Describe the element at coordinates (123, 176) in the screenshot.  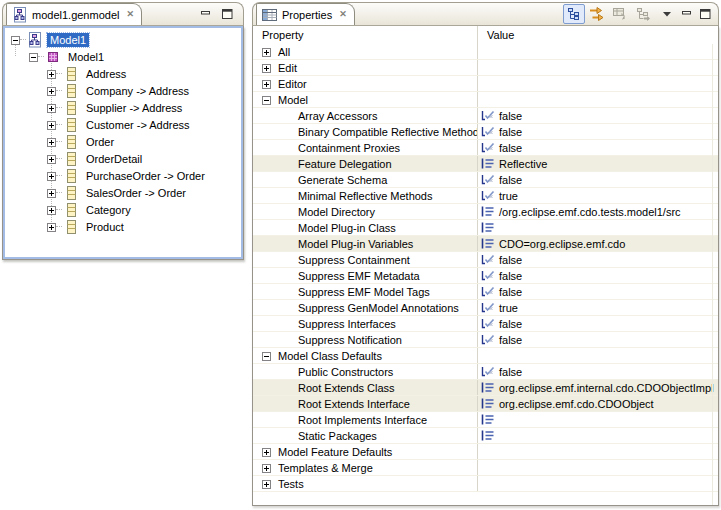
I see `tree-item-purchaseorder-order: PurchaseOrder -> Order` at that location.